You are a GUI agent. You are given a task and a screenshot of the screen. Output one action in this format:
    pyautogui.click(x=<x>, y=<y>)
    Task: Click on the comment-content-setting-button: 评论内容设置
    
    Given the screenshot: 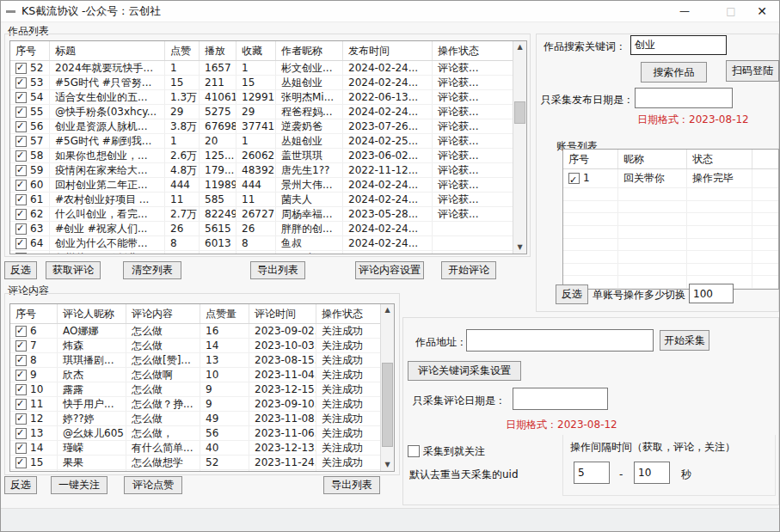 What is the action you would take?
    pyautogui.click(x=390, y=270)
    